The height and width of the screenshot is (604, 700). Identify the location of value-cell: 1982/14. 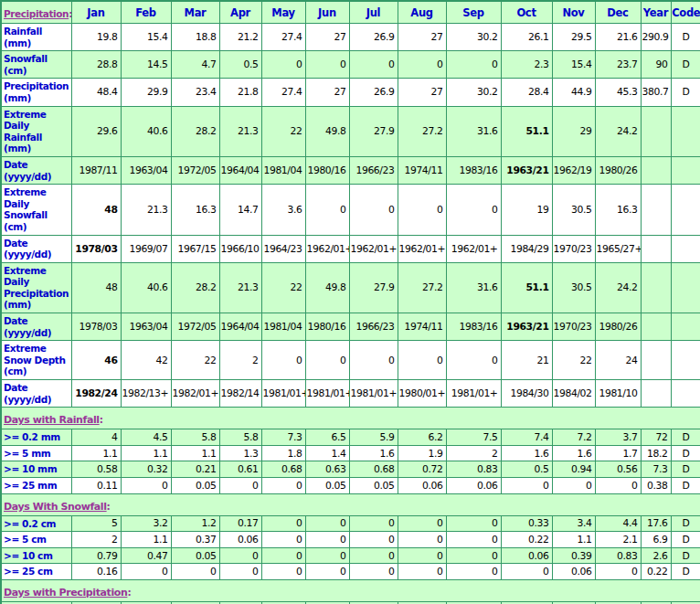
(240, 394).